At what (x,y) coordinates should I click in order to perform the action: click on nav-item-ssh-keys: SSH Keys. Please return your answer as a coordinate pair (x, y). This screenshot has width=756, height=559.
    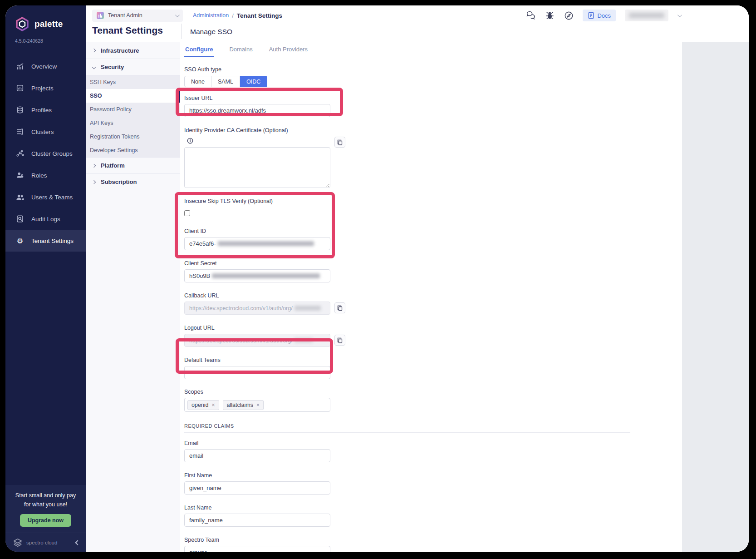
    Looking at the image, I should click on (133, 82).